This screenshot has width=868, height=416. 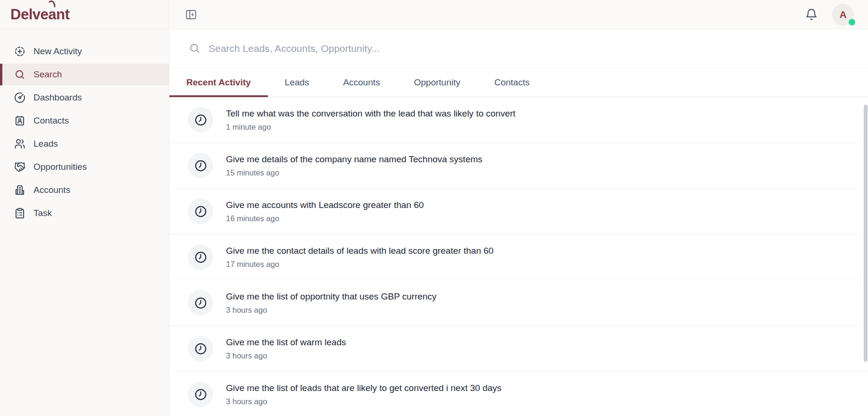 I want to click on activity-row: Give me details of the company name name…, so click(x=519, y=166).